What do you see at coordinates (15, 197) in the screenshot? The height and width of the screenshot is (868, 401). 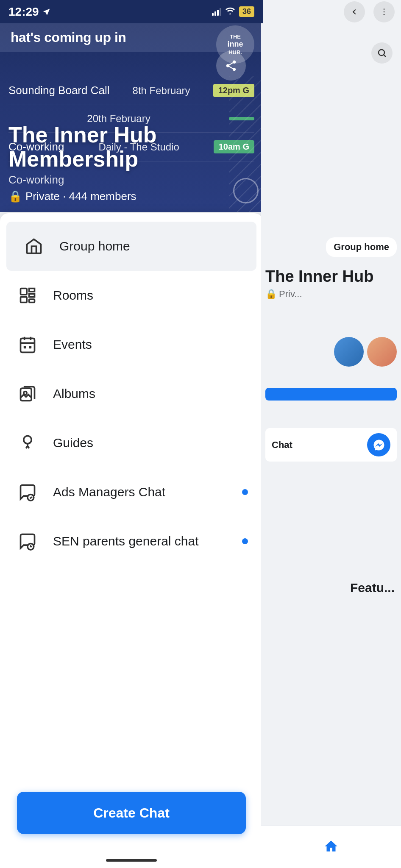 I see `lock-icon: 🔒` at bounding box center [15, 197].